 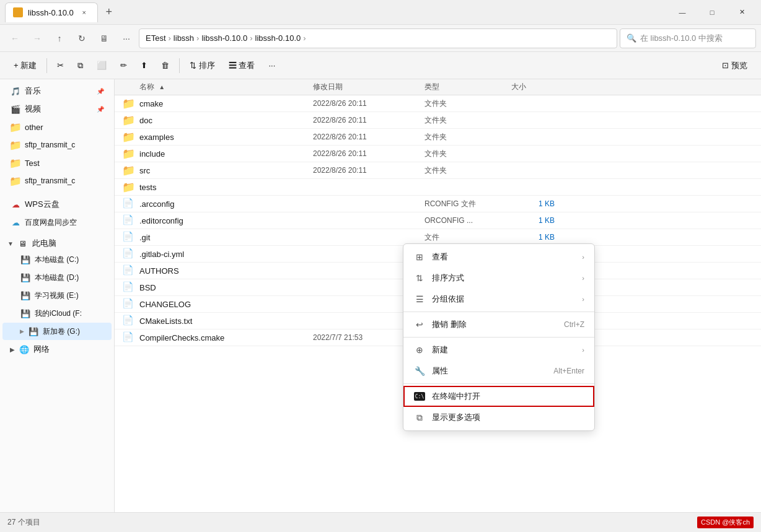 What do you see at coordinates (57, 204) in the screenshot?
I see `sidebar-item-wps: ☁ WPS云盘` at bounding box center [57, 204].